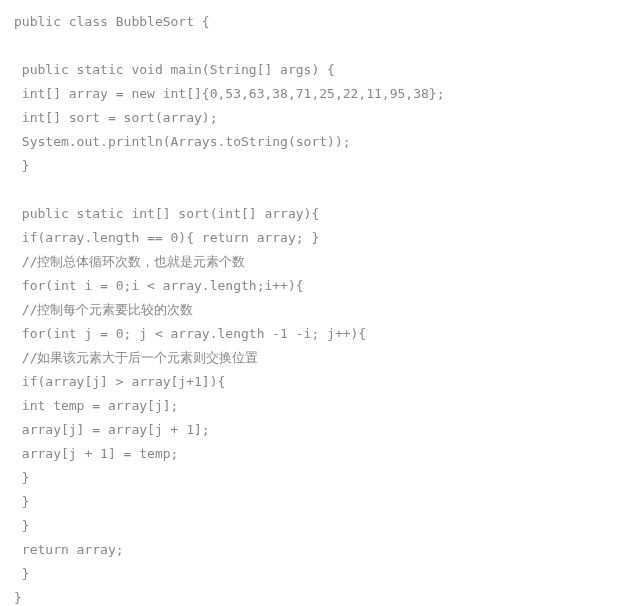  I want to click on code-line: public static void main(String[] args) {, so click(316, 70).